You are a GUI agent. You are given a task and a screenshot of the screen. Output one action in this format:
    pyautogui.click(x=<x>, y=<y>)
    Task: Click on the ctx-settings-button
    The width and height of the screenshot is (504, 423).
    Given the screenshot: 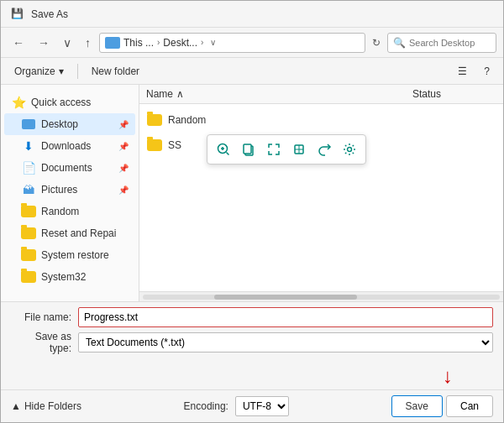 What is the action you would take?
    pyautogui.click(x=349, y=149)
    